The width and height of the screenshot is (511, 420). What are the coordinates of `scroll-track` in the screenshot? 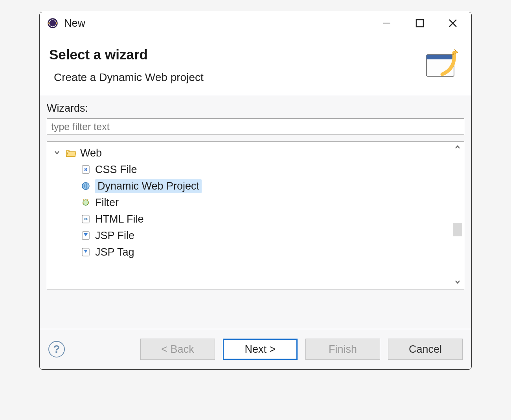 It's located at (458, 216).